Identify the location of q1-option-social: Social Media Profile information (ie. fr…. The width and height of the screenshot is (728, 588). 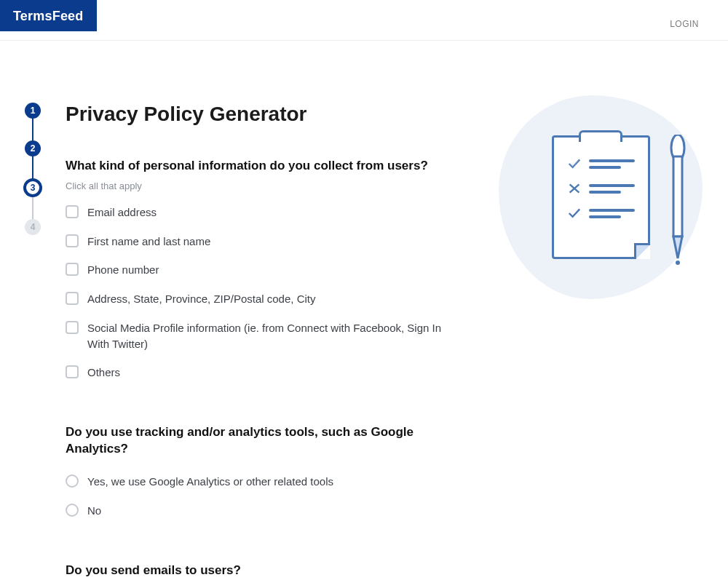
(266, 336).